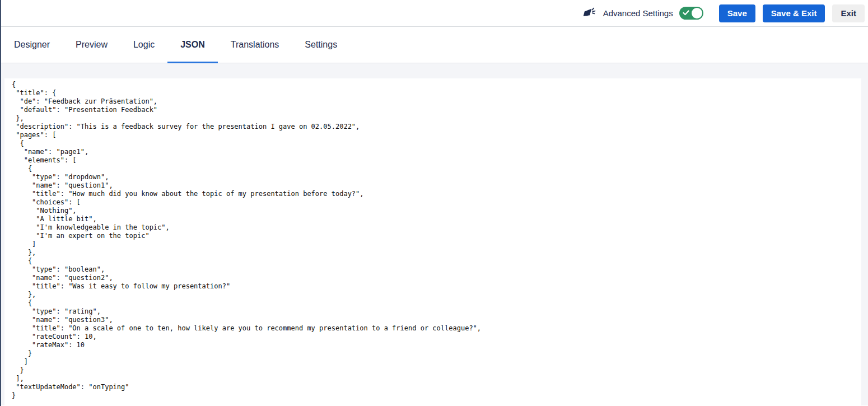 Image resolution: width=868 pixels, height=406 pixels. What do you see at coordinates (434, 13) in the screenshot?
I see `top-bar: Advanced Settings Save Save & Exit Exit` at bounding box center [434, 13].